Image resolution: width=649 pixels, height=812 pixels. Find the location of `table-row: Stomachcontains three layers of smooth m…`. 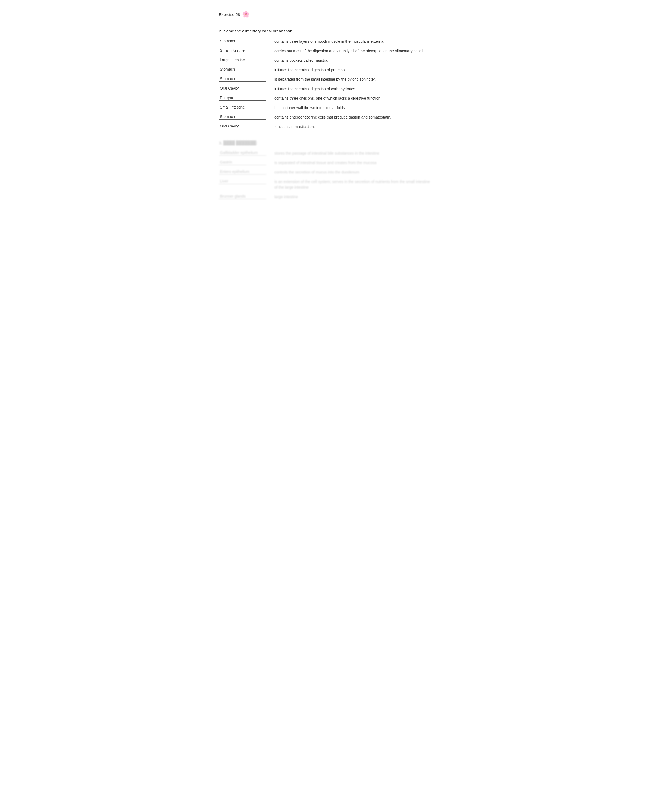

table-row: Stomachcontains three layers of smooth m… is located at coordinates (324, 41).